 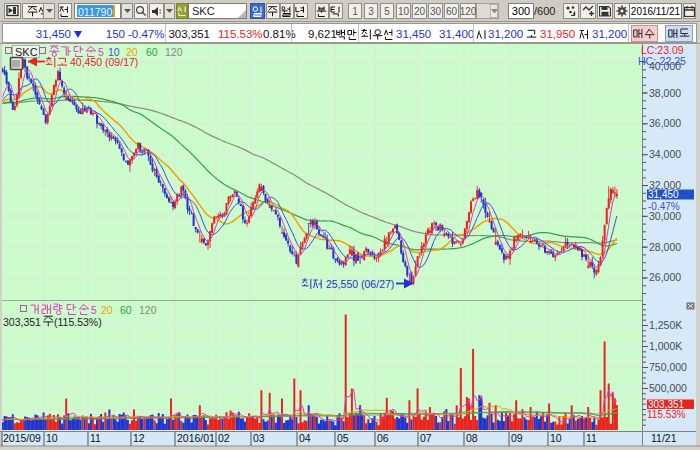 I want to click on svg-text: 2016/01, so click(x=196, y=438).